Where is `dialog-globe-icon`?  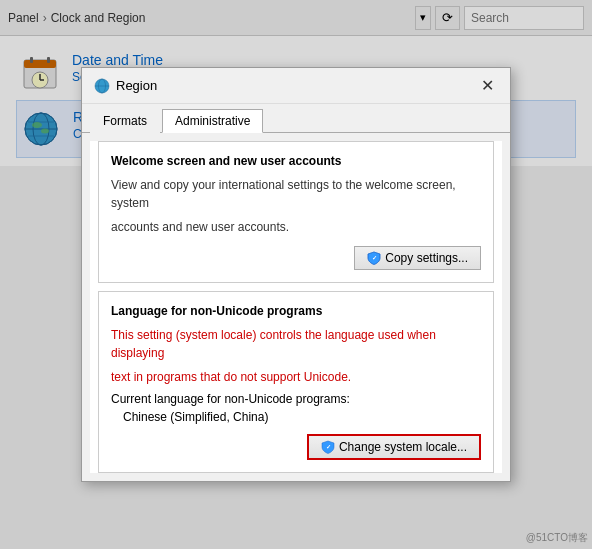 dialog-globe-icon is located at coordinates (102, 86).